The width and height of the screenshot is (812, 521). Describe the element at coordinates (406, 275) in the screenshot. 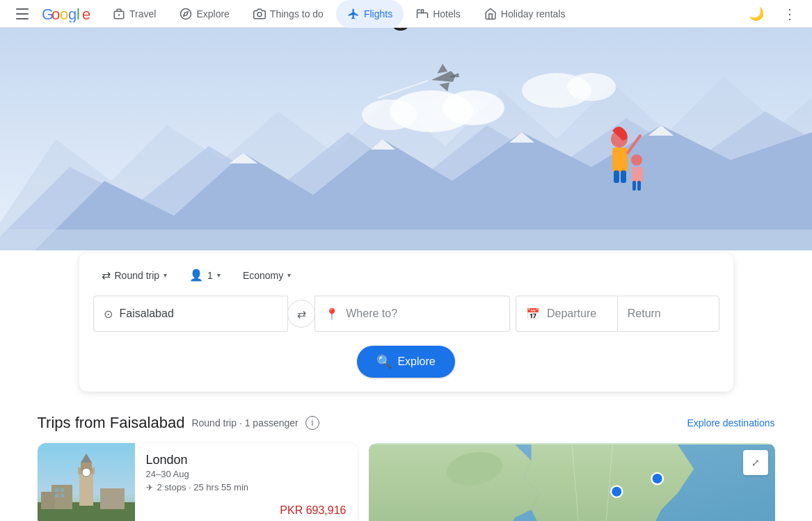

I see `search-options: ⇄ Round trip ▾ 👤 1 ▾ Economy ▾` at that location.